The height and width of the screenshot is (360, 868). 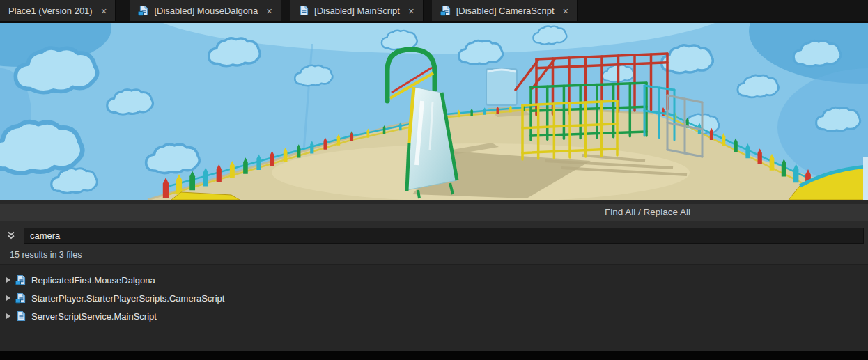 What do you see at coordinates (206, 11) in the screenshot?
I see `tab-label: [Disabled] MouseDalgona` at bounding box center [206, 11].